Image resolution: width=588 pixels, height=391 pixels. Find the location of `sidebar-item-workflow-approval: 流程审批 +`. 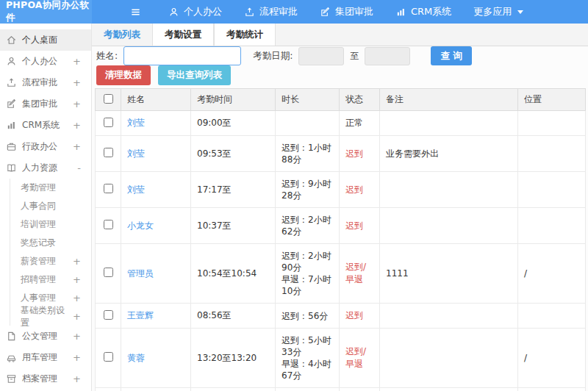

sidebar-item-workflow-approval: 流程审批 + is located at coordinates (46, 82).